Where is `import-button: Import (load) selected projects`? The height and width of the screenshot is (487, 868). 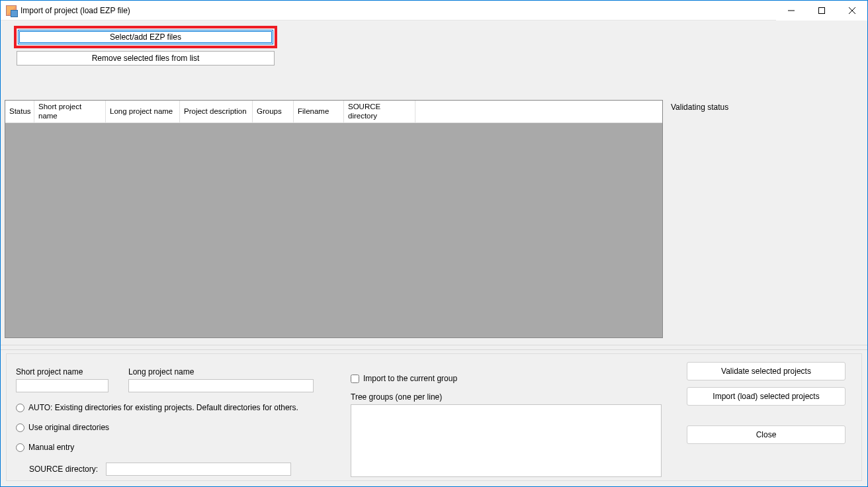 import-button: Import (load) selected projects is located at coordinates (766, 396).